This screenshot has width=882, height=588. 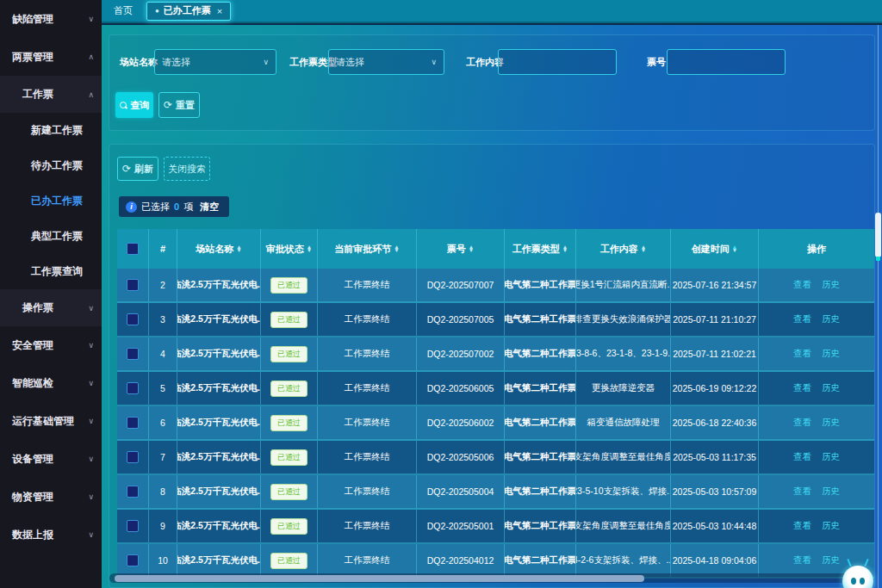 I want to click on horizontal-scrollbar-thumb, so click(x=379, y=579).